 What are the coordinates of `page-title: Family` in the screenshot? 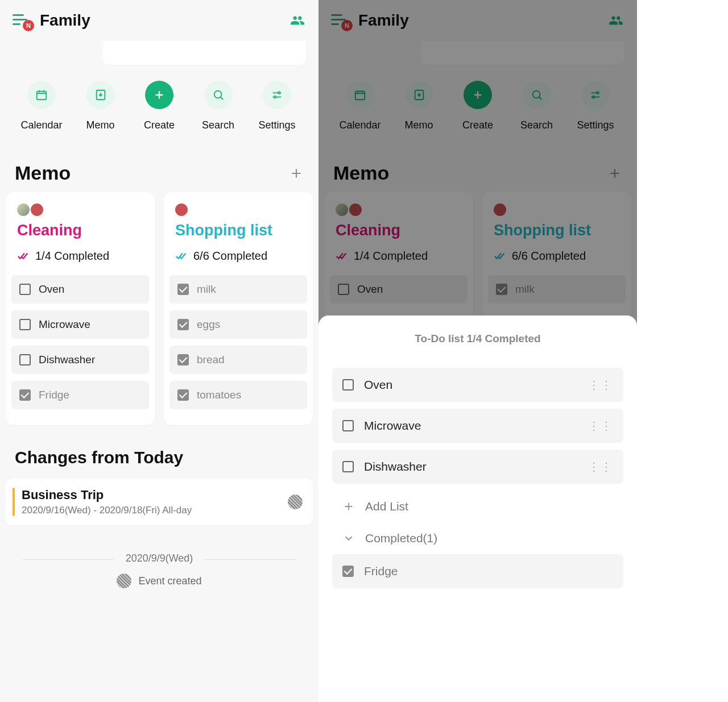 It's located at (65, 20).